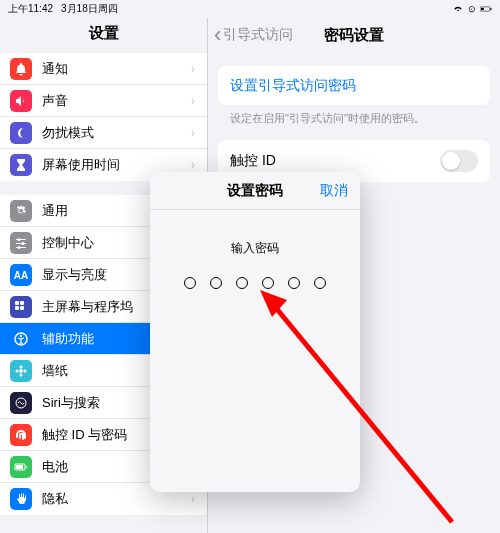 The height and width of the screenshot is (533, 500). What do you see at coordinates (90, 9) in the screenshot?
I see `status-date: 3月18日周四` at bounding box center [90, 9].